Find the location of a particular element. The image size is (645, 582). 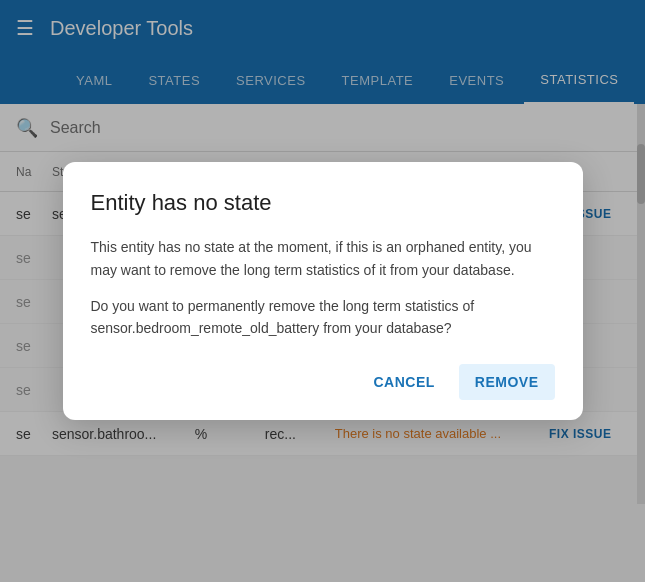

dialog-body-line1: This entity has no state at the moment, … is located at coordinates (323, 258).